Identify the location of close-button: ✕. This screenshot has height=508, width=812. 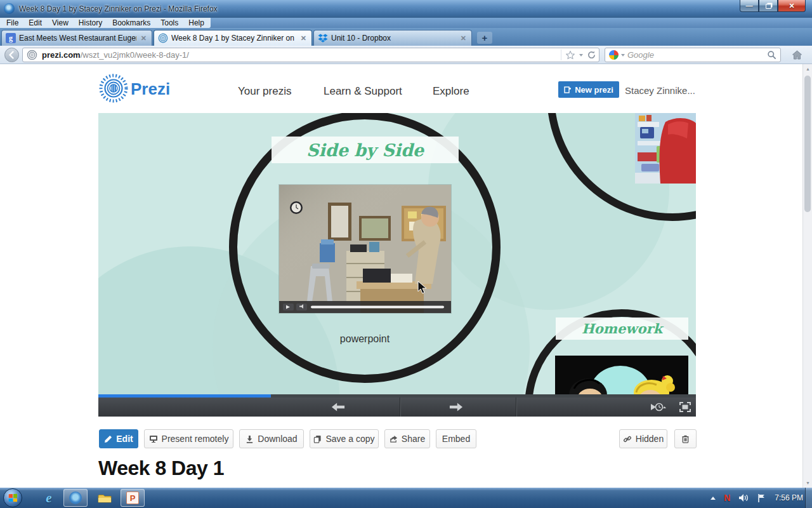
(792, 6).